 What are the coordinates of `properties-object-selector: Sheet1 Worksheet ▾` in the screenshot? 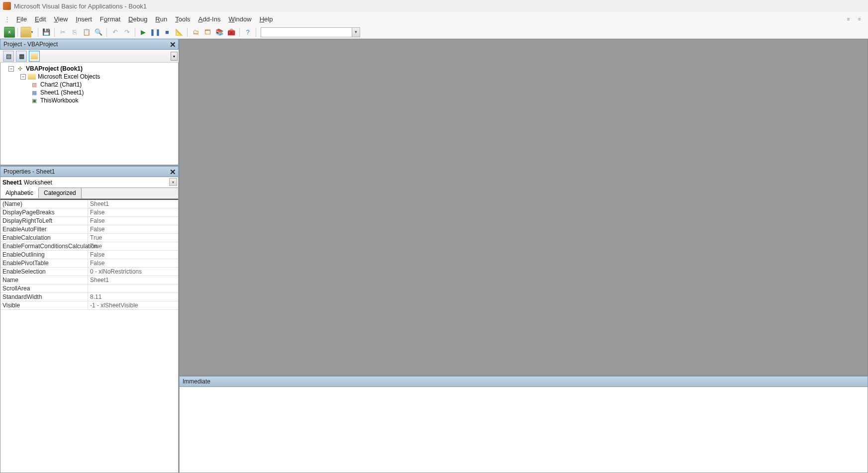 It's located at (90, 183).